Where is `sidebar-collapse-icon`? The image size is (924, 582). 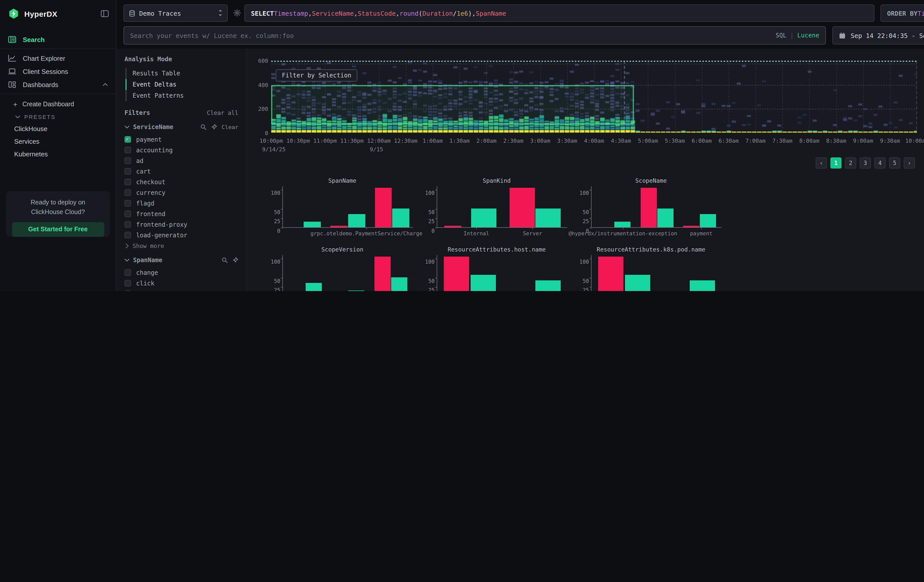 sidebar-collapse-icon is located at coordinates (105, 14).